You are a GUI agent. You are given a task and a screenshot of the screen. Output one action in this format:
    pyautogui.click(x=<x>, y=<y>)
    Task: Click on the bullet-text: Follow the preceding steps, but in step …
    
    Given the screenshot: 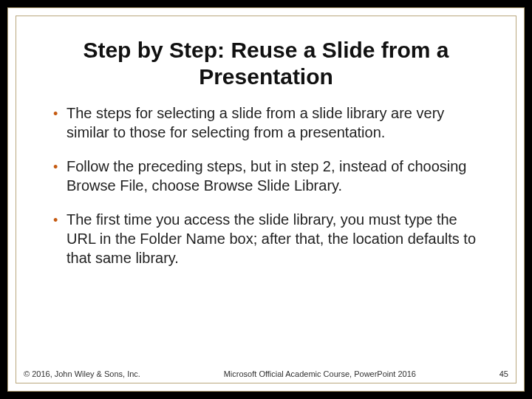 What is the action you would take?
    pyautogui.click(x=273, y=176)
    